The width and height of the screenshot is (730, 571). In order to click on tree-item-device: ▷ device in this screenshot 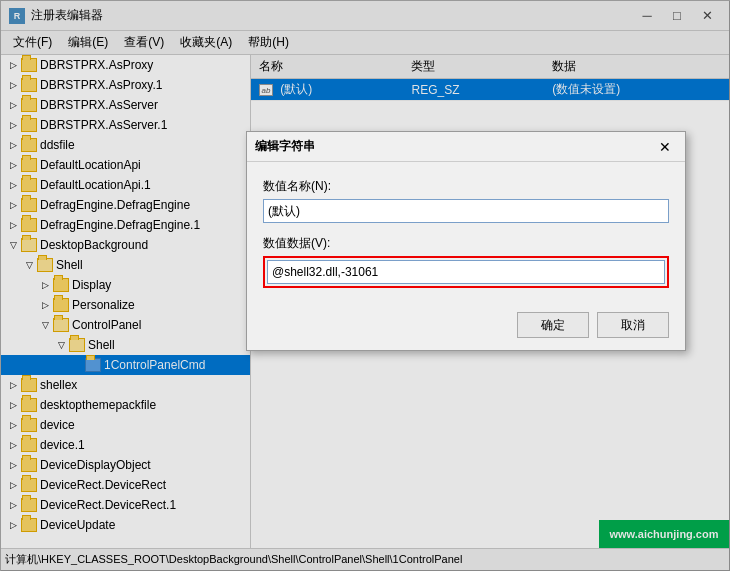, I will do `click(126, 425)`.